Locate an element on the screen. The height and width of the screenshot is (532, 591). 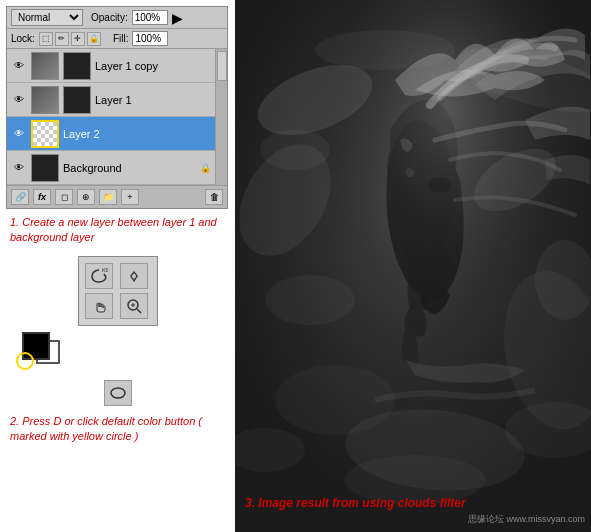
layers-top-bar: Normal Opacity: ▶ is located at coordinates (117, 18).